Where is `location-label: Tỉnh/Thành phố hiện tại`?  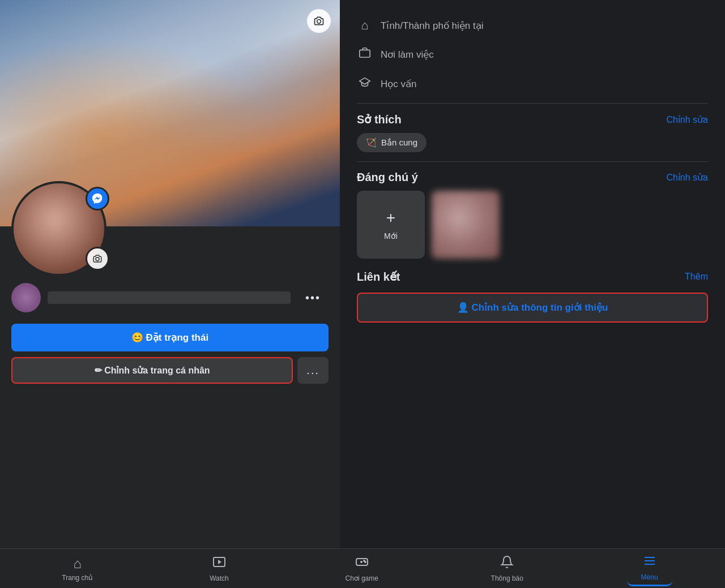
location-label: Tỉnh/Thành phố hiện tại is located at coordinates (432, 26).